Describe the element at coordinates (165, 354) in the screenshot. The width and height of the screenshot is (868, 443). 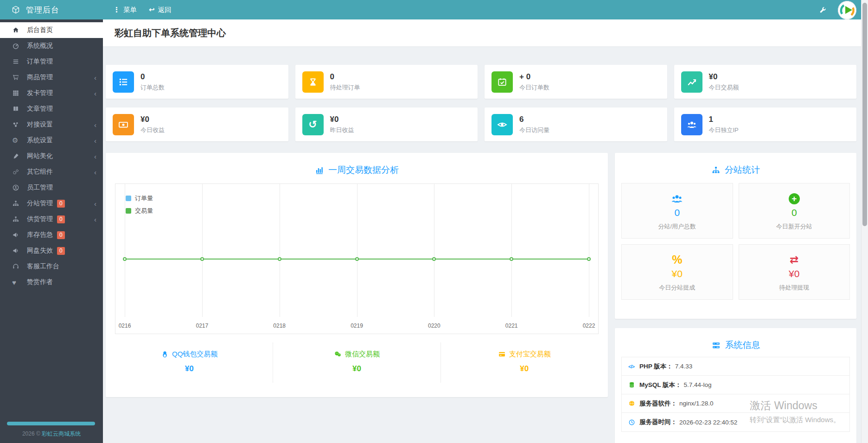
I see `qq-icon` at that location.